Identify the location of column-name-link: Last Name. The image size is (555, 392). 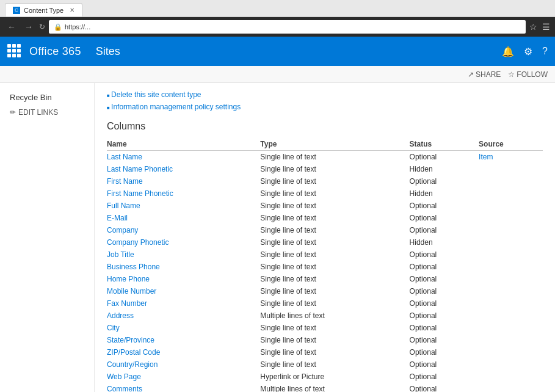
(125, 157).